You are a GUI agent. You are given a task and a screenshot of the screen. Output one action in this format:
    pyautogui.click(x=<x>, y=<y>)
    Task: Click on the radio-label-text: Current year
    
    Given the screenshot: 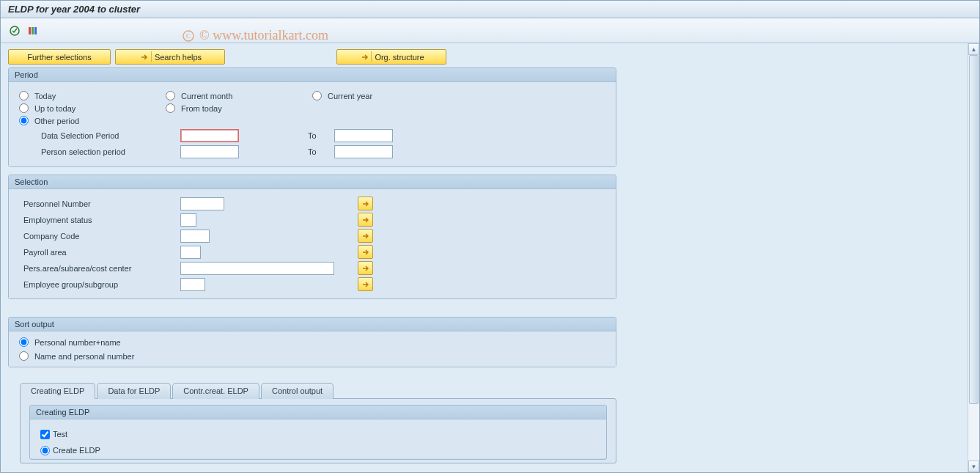 What is the action you would take?
    pyautogui.click(x=350, y=96)
    